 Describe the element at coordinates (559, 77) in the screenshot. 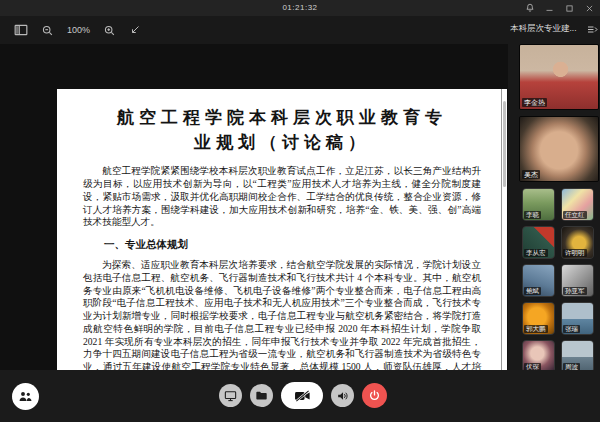

I see `participant-video-tile: 李金热` at that location.